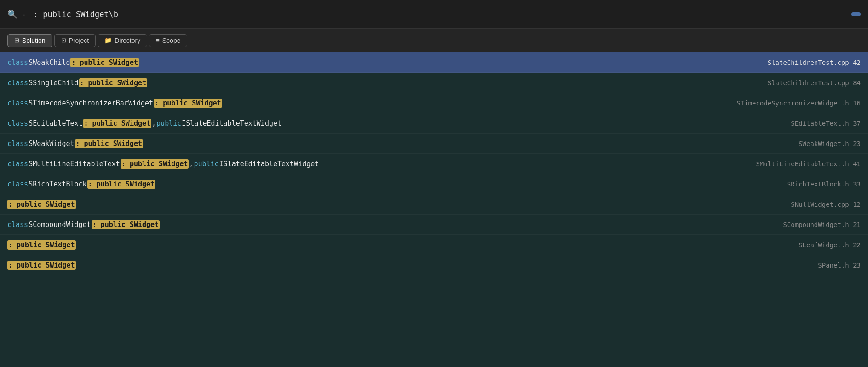 This screenshot has width=868, height=367. I want to click on tab-project-label: Project, so click(79, 41).